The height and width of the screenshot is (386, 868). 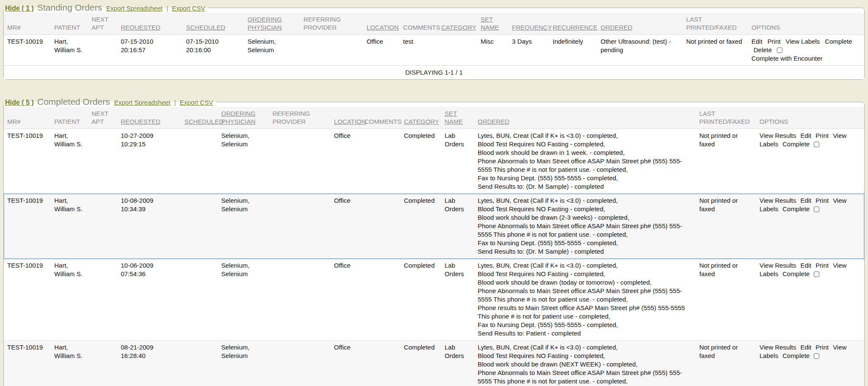 I want to click on standing-hide-link: Hide ( 1 ), so click(x=19, y=8).